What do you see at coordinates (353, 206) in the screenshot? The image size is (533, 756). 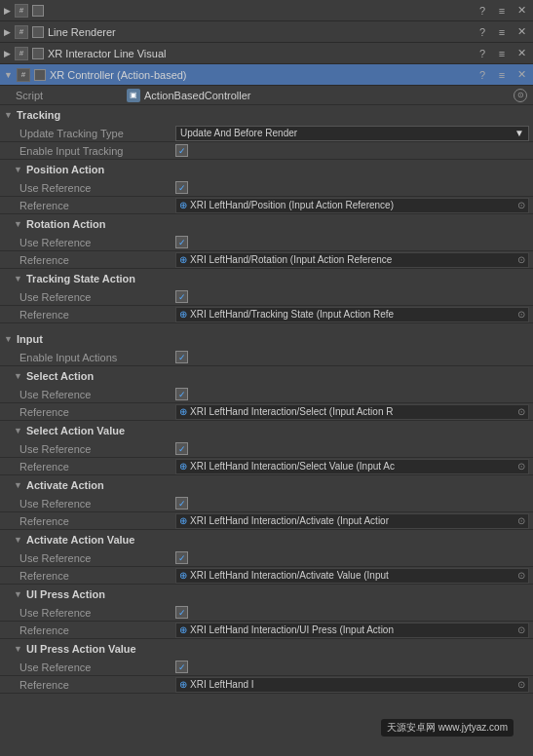 I see `pos-ref-field: ⊕ XRI LeftHand/Position (Input Action Re…` at bounding box center [353, 206].